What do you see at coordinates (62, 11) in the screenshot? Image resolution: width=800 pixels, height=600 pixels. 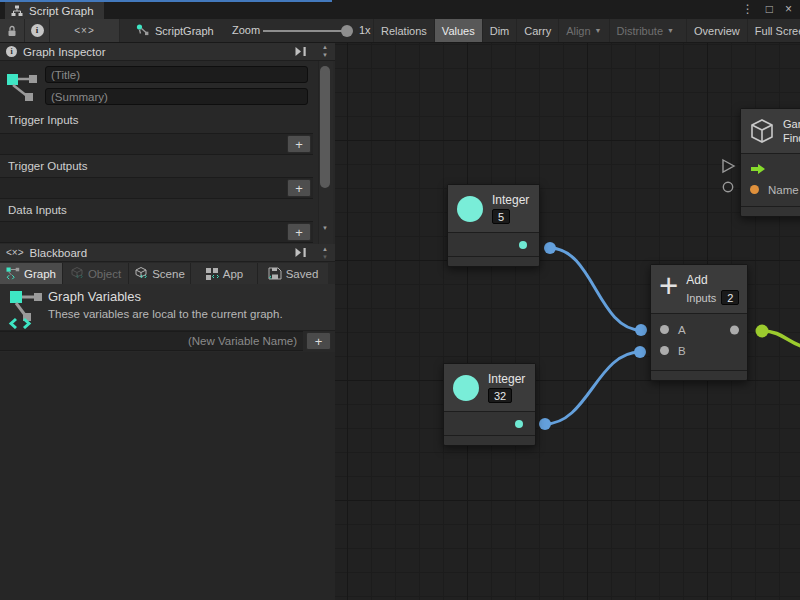 I see `tab-title: Script Graph` at bounding box center [62, 11].